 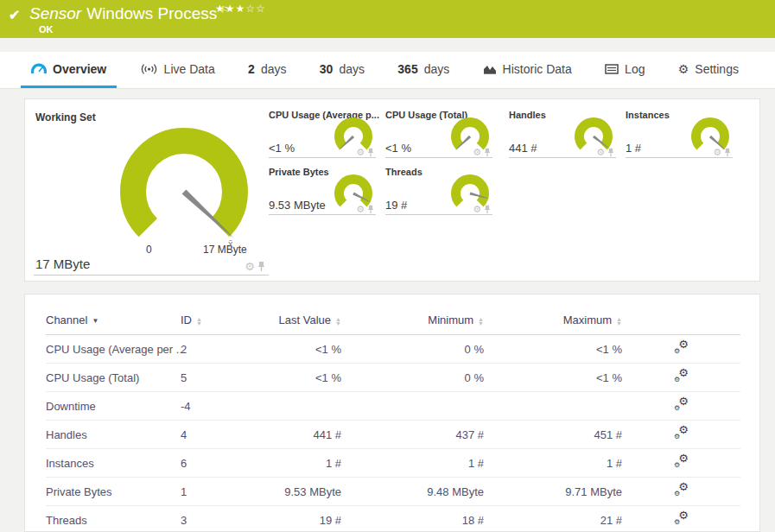 What do you see at coordinates (302, 435) in the screenshot?
I see `channel-last-value: 441 #` at bounding box center [302, 435].